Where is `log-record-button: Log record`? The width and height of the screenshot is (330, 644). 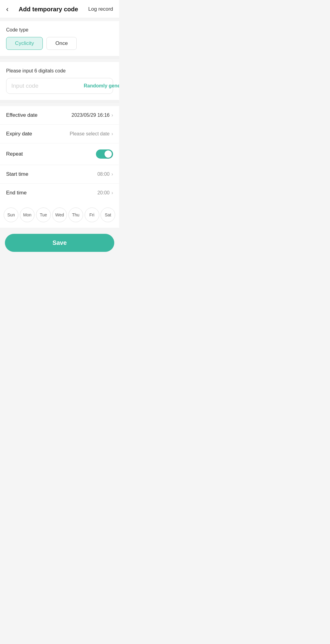 log-record-button: Log record is located at coordinates (101, 9).